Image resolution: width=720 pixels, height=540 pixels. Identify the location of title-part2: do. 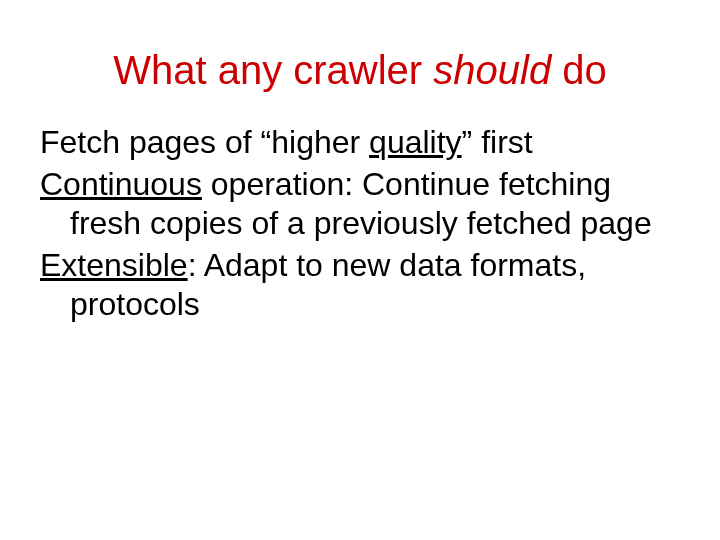
(579, 70).